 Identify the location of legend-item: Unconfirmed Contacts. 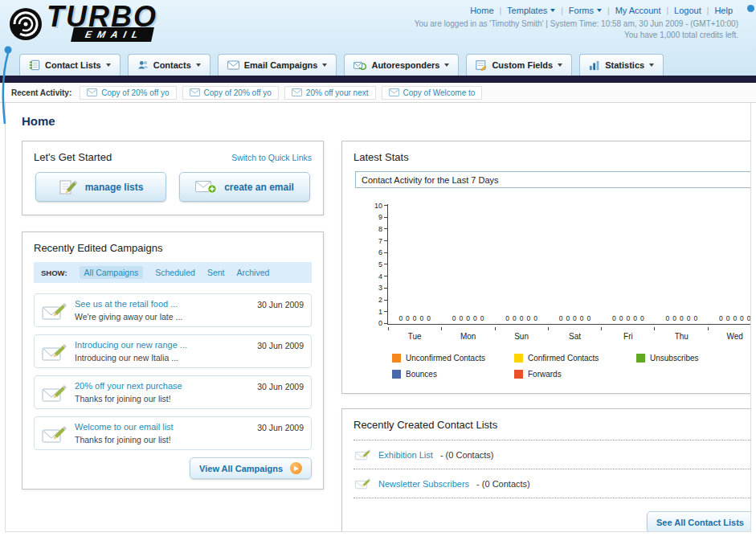
(453, 358).